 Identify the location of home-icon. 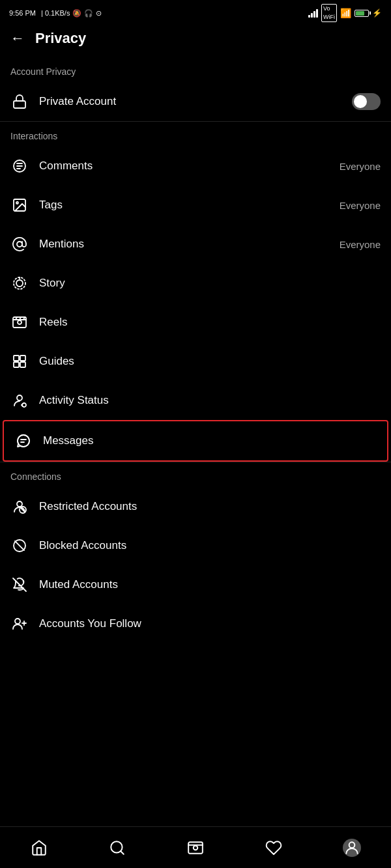
(39, 848).